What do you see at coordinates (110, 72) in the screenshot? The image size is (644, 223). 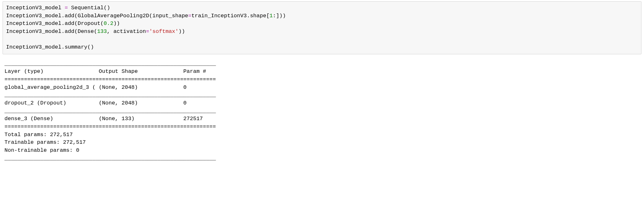 I see `summary-header: Layer (type) Output Shape Param #` at bounding box center [110, 72].